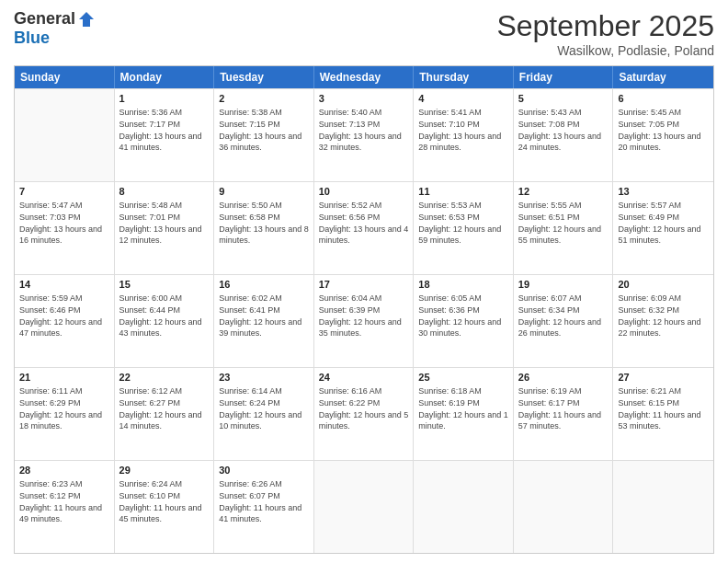 This screenshot has height=563, width=728. I want to click on sunset-text: Sunset: 6:36 PM, so click(449, 310).